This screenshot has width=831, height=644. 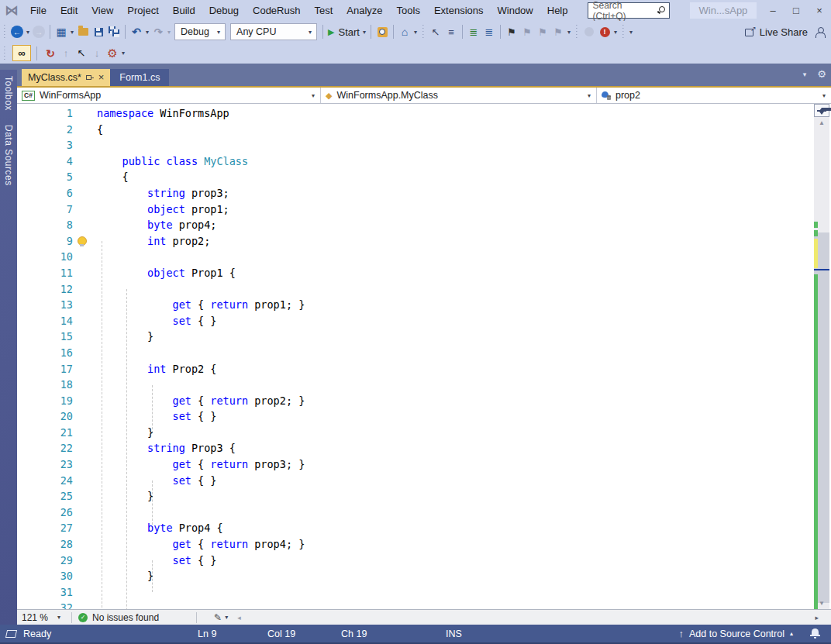 I want to click on hscroll-right-icon: ▸, so click(x=817, y=618).